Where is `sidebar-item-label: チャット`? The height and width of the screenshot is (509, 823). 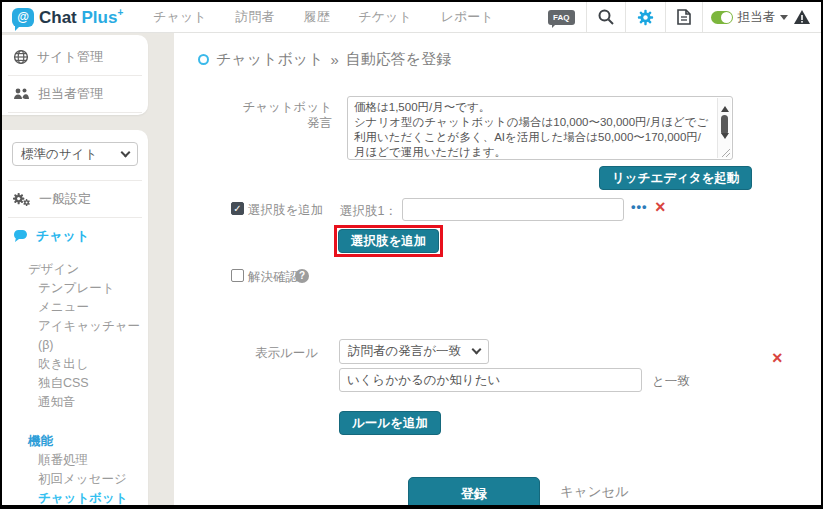
sidebar-item-label: チャット is located at coordinates (62, 236).